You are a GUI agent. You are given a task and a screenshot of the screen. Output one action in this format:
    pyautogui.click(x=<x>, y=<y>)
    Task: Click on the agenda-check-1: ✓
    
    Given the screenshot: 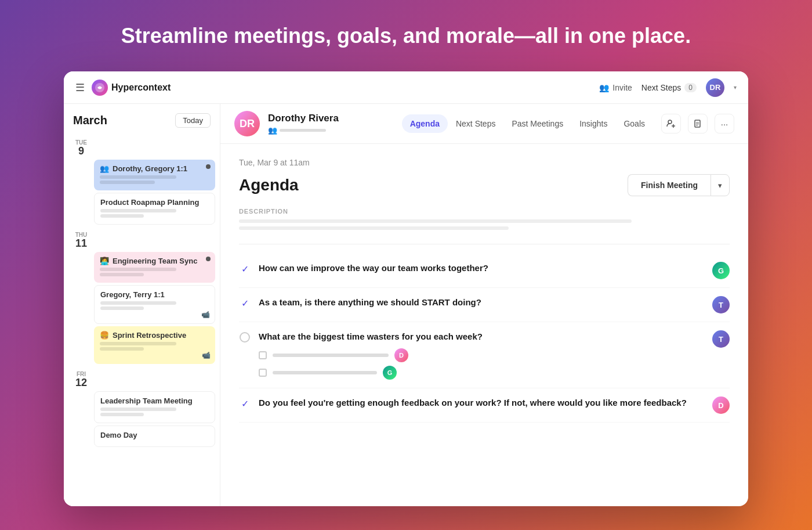 What is the action you would take?
    pyautogui.click(x=245, y=269)
    